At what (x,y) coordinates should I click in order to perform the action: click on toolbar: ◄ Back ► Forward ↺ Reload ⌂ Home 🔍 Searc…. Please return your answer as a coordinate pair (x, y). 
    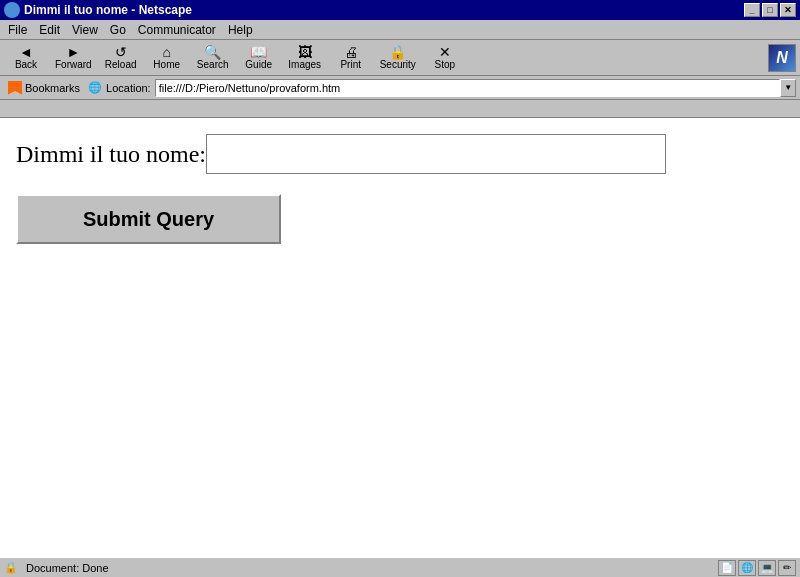
    Looking at the image, I should click on (400, 58).